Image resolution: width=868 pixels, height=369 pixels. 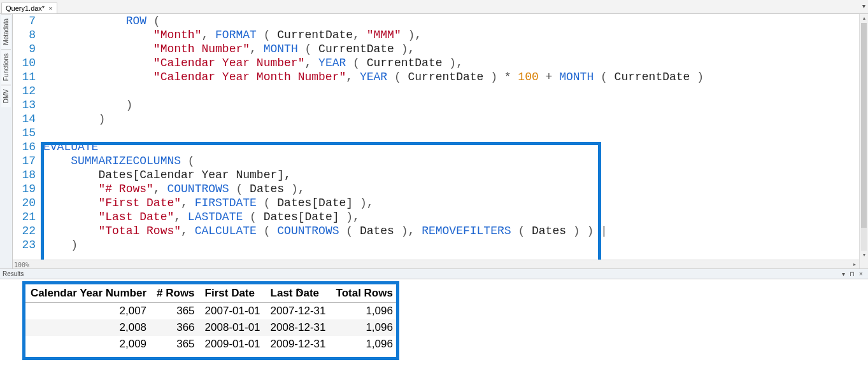 What do you see at coordinates (27, 175) in the screenshot?
I see `line-number: 18` at bounding box center [27, 175].